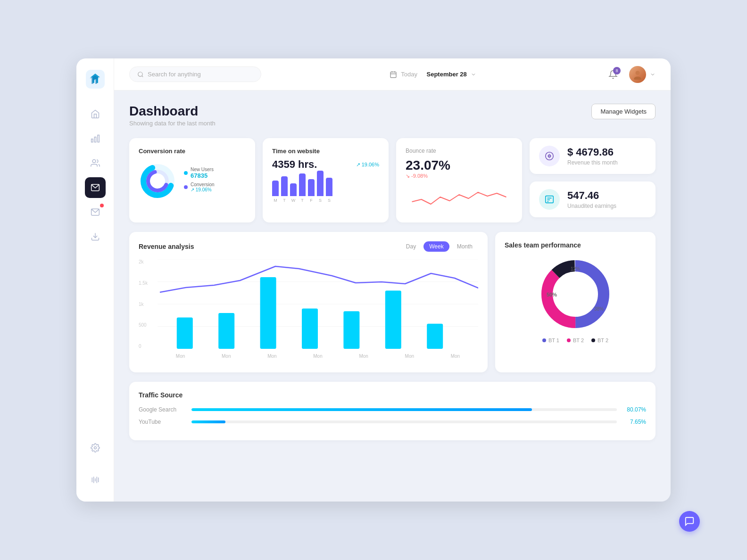 Image resolution: width=747 pixels, height=560 pixels. I want to click on date-label: Today, so click(409, 74).